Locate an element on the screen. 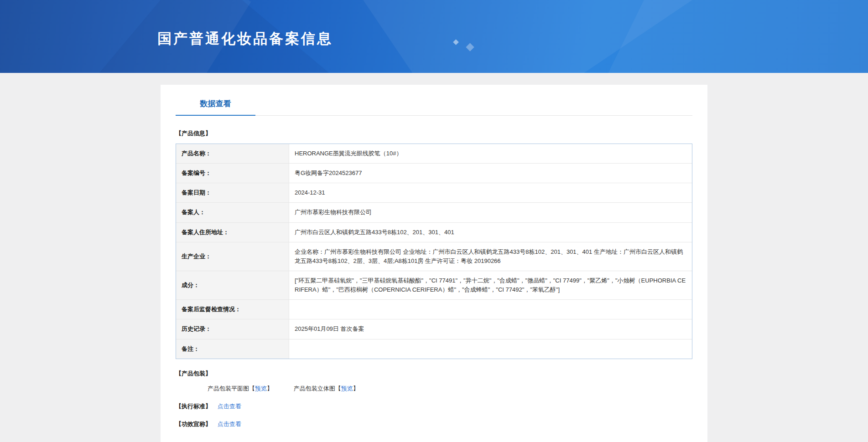 The image size is (868, 442). row-label: 历史记录： is located at coordinates (233, 329).